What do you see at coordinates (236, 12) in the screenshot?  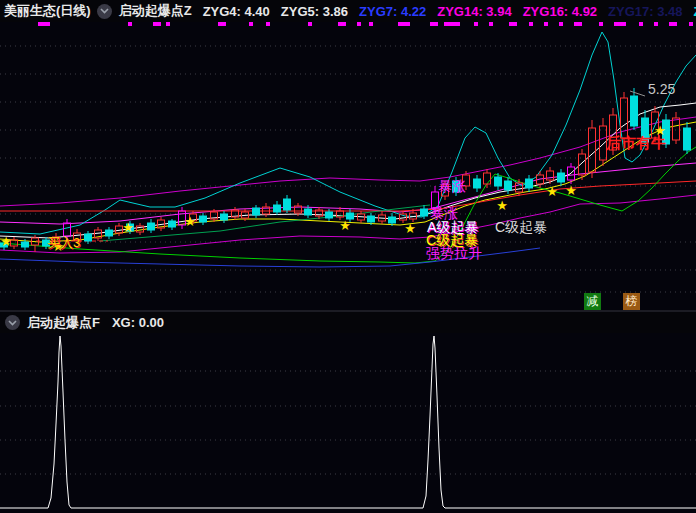 I see `indicator-value: ZYG4: 4.40` at bounding box center [236, 12].